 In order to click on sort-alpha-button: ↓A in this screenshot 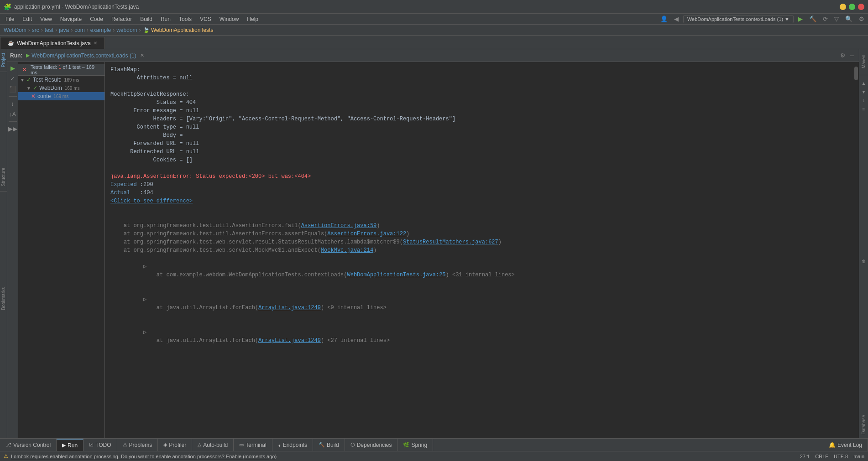, I will do `click(13, 114)`.